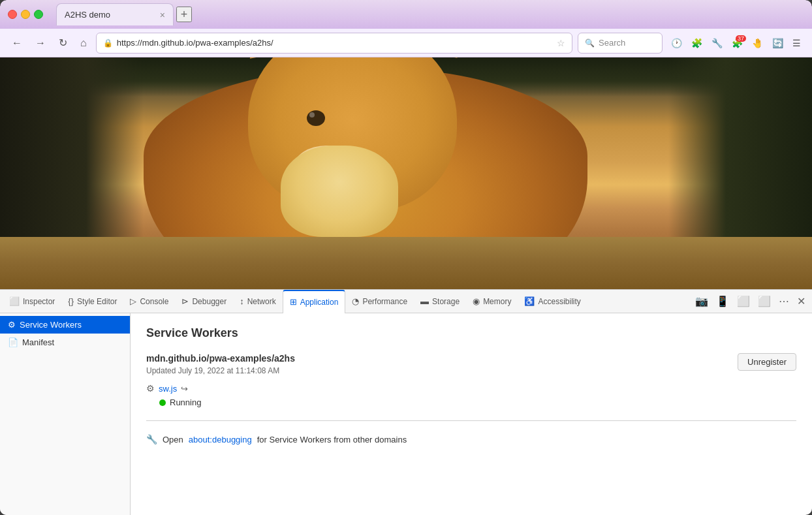  What do you see at coordinates (32, 302) in the screenshot?
I see `tab-inspector: ⬜ Inspector` at bounding box center [32, 302].